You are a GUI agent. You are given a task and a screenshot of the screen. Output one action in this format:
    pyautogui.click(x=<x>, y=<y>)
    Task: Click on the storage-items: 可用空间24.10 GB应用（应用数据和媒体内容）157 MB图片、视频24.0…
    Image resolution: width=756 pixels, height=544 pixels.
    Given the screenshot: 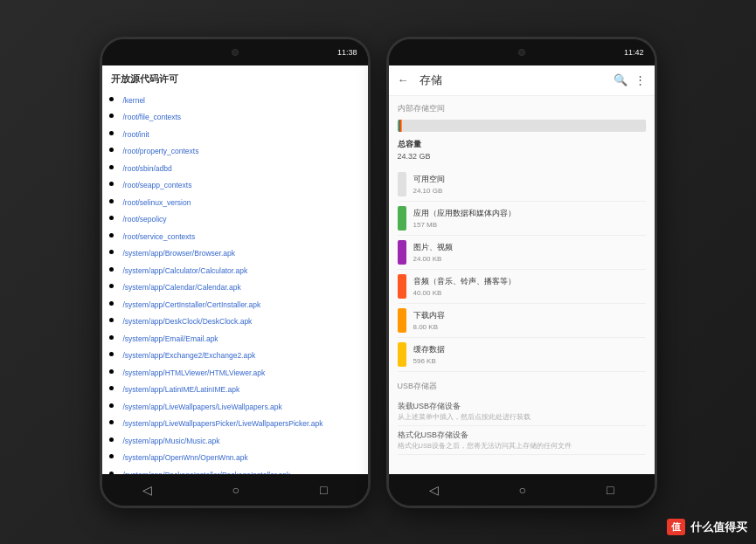 What is the action you would take?
    pyautogui.click(x=522, y=270)
    